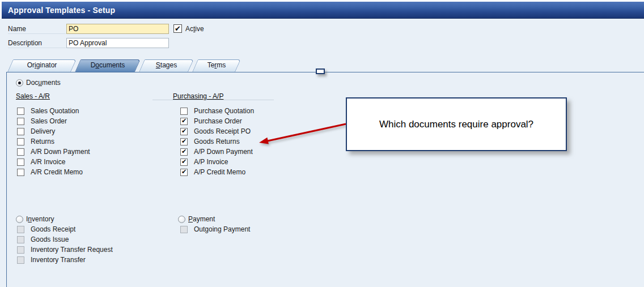  What do you see at coordinates (57, 172) in the screenshot?
I see `checkbox-label: A/R Credit Memo` at bounding box center [57, 172].